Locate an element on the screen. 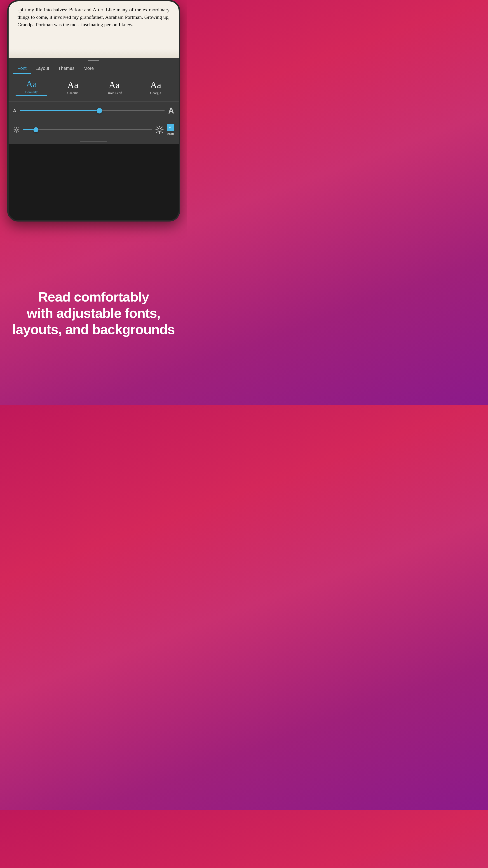  font-options: Aa Bookerly Aa Caecilia Aa Droid Serif A… is located at coordinates (94, 88).